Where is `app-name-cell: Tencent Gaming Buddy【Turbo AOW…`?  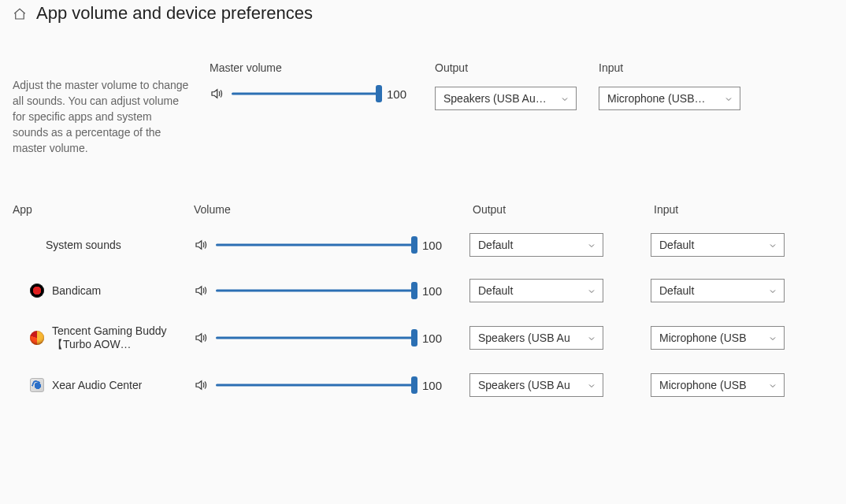
app-name-cell: Tencent Gaming Buddy【Turbo AOW… is located at coordinates (91, 338).